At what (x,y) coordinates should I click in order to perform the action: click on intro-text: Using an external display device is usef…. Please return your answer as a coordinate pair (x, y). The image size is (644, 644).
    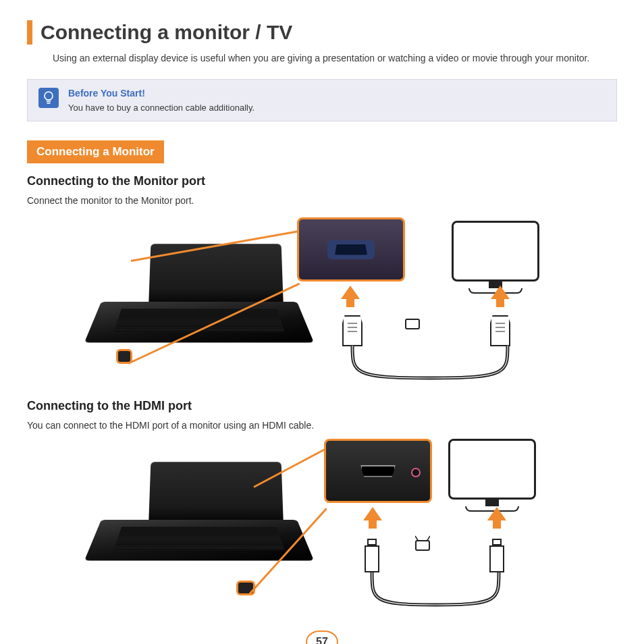
    Looking at the image, I should click on (335, 58).